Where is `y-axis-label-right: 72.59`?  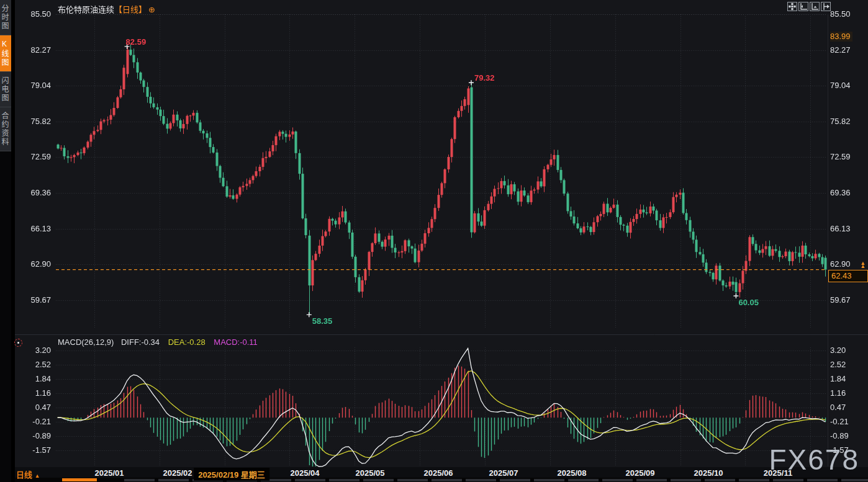 y-axis-label-right: 72.59 is located at coordinates (841, 156).